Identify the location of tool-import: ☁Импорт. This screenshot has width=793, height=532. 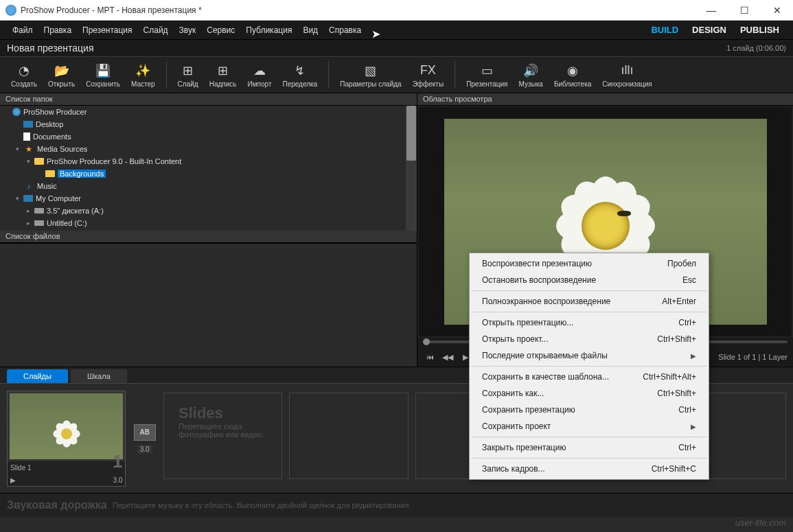
(260, 76).